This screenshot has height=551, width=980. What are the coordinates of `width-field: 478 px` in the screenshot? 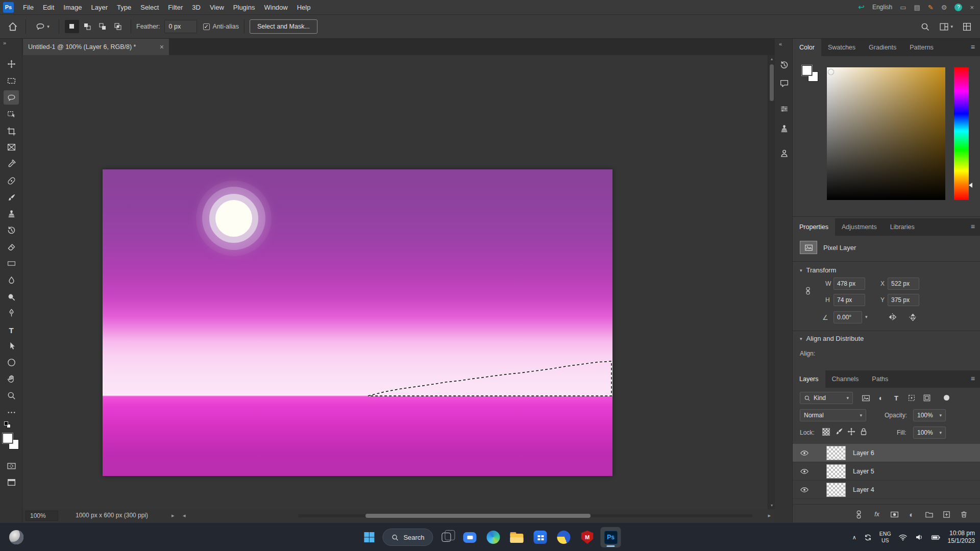 It's located at (849, 284).